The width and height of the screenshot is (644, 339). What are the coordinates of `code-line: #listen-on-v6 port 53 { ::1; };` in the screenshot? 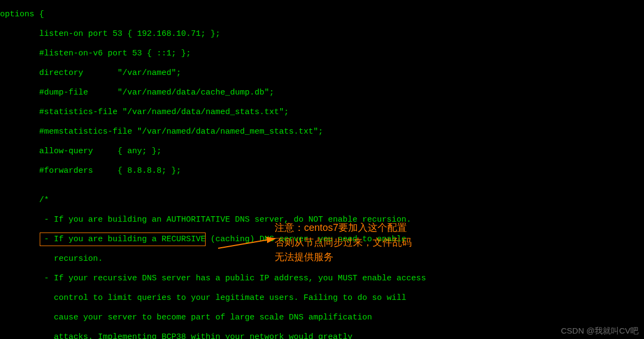 It's located at (213, 54).